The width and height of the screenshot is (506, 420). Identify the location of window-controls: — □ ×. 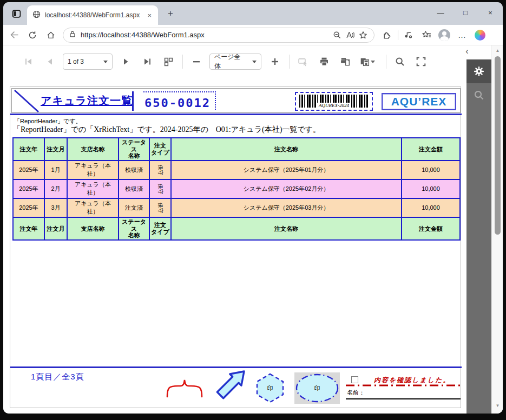
(465, 12).